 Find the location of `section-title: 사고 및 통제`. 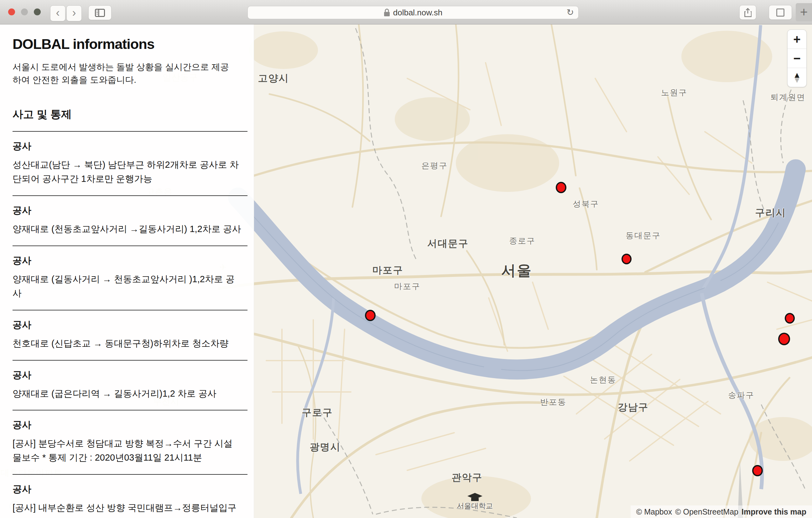

section-title: 사고 및 통제 is located at coordinates (130, 115).